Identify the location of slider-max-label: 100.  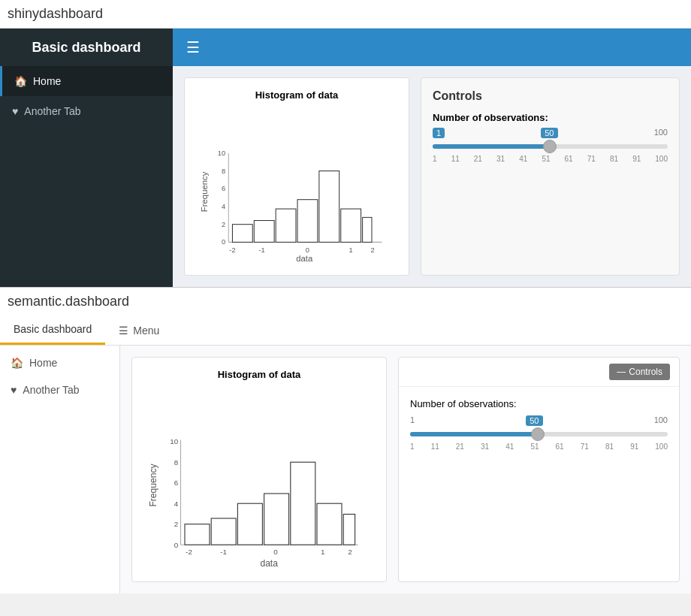
(661, 133).